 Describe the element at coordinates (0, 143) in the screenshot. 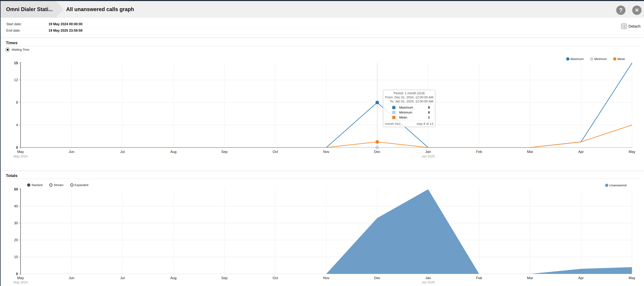

I see `left-window-bar` at that location.